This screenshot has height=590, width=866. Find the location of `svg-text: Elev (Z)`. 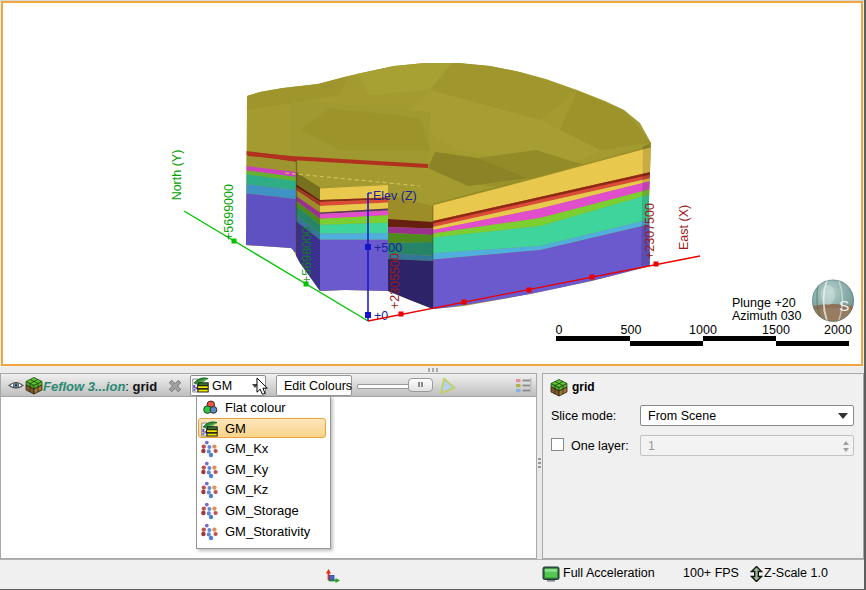

svg-text: Elev (Z) is located at coordinates (395, 196).